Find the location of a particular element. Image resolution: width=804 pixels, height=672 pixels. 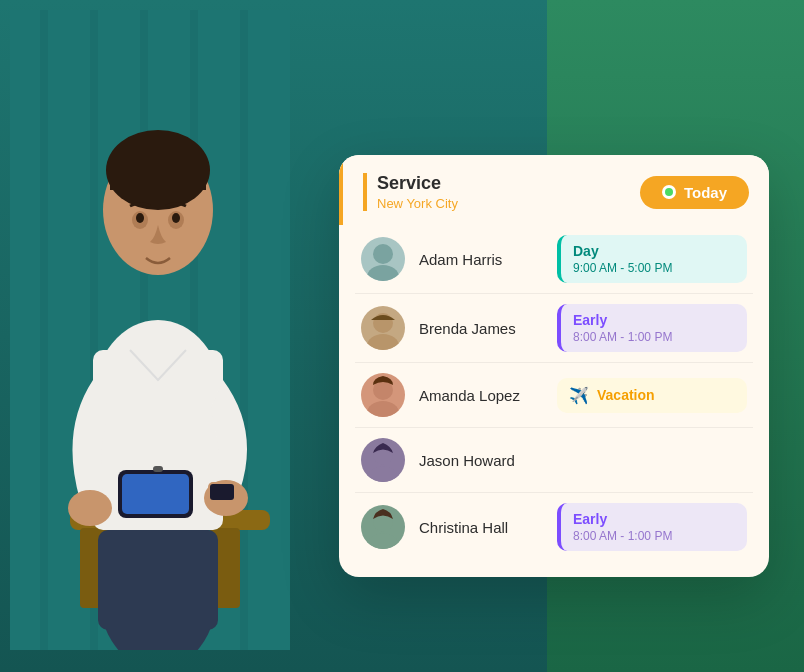

employee-name: Brenda James is located at coordinates (484, 328).